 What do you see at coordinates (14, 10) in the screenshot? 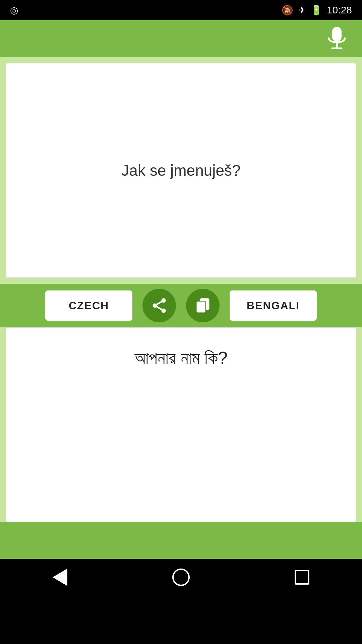
I see `signal-icon: ◎` at bounding box center [14, 10].